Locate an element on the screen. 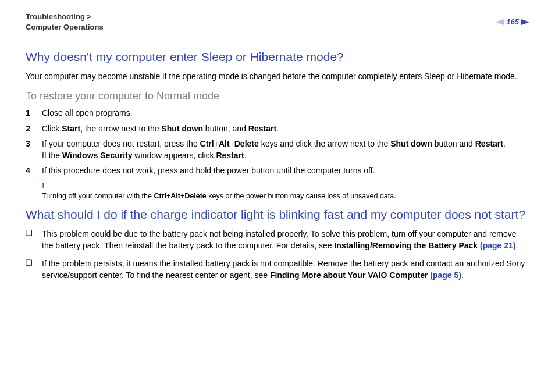  bullet-2: ❑ If the problem persists, it means the … is located at coordinates (278, 270).